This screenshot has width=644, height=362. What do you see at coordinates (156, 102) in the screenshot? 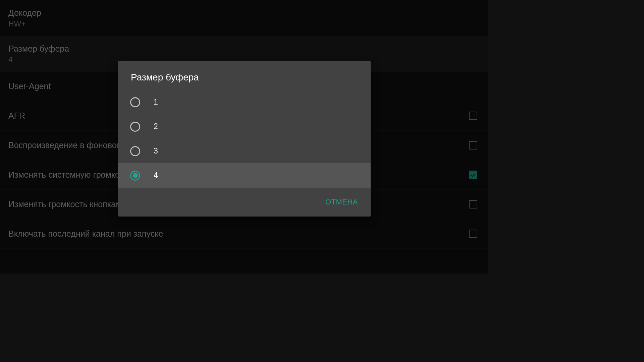
I see `radio-label: 1` at bounding box center [156, 102].